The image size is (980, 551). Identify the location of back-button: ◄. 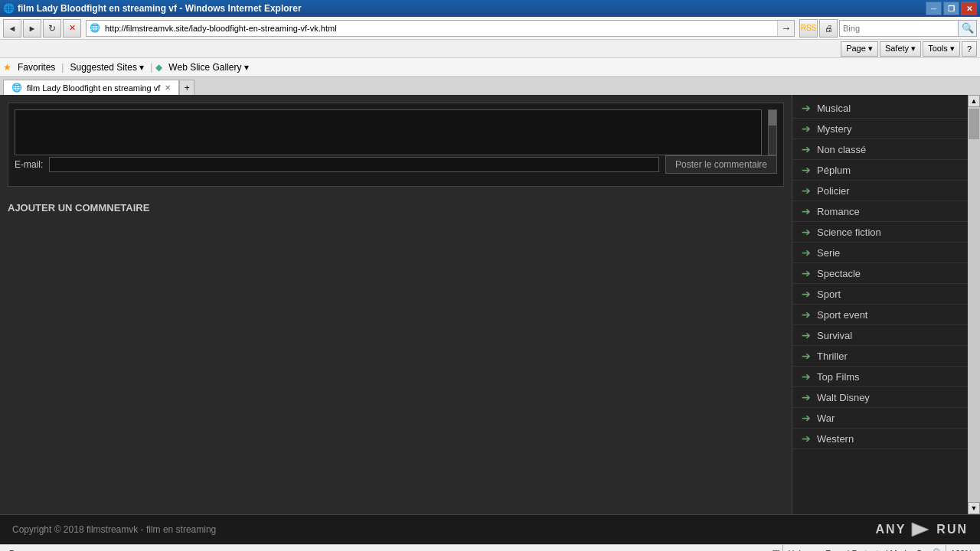
(12, 28).